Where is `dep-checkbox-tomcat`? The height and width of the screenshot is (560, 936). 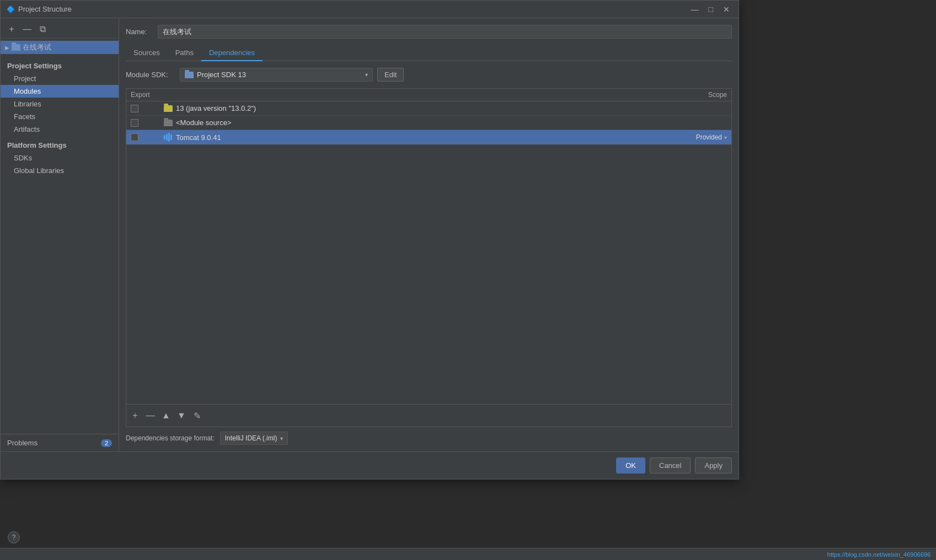 dep-checkbox-tomcat is located at coordinates (147, 137).